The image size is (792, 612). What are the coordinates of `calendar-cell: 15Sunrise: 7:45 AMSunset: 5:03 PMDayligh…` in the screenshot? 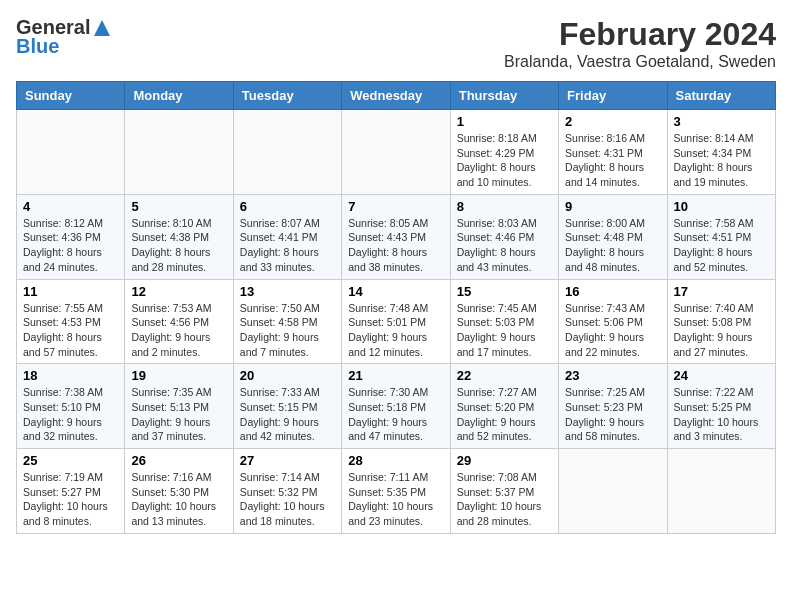 It's located at (504, 322).